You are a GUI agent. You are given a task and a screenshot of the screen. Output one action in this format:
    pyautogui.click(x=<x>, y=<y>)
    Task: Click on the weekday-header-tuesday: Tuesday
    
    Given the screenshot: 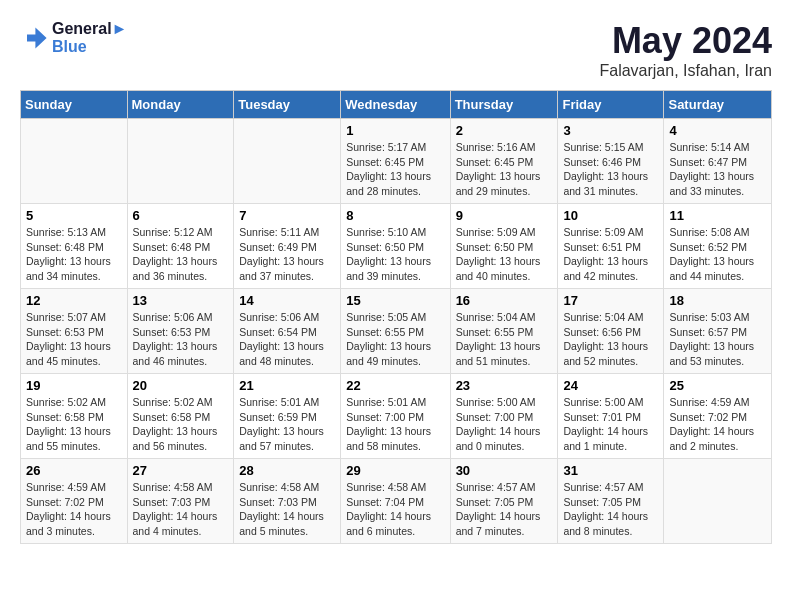 What is the action you would take?
    pyautogui.click(x=288, y=105)
    